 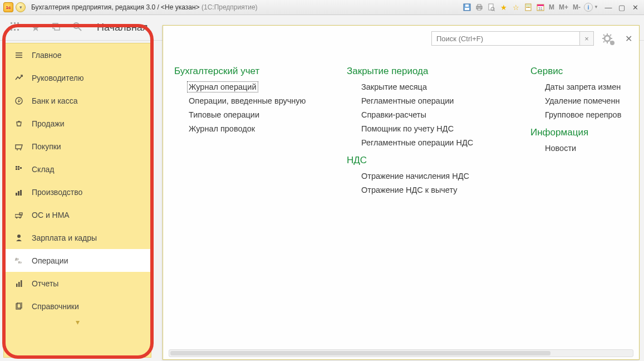 What do you see at coordinates (77, 237) in the screenshot?
I see `sidebar-item-8: Зарплата и кадры` at bounding box center [77, 237].